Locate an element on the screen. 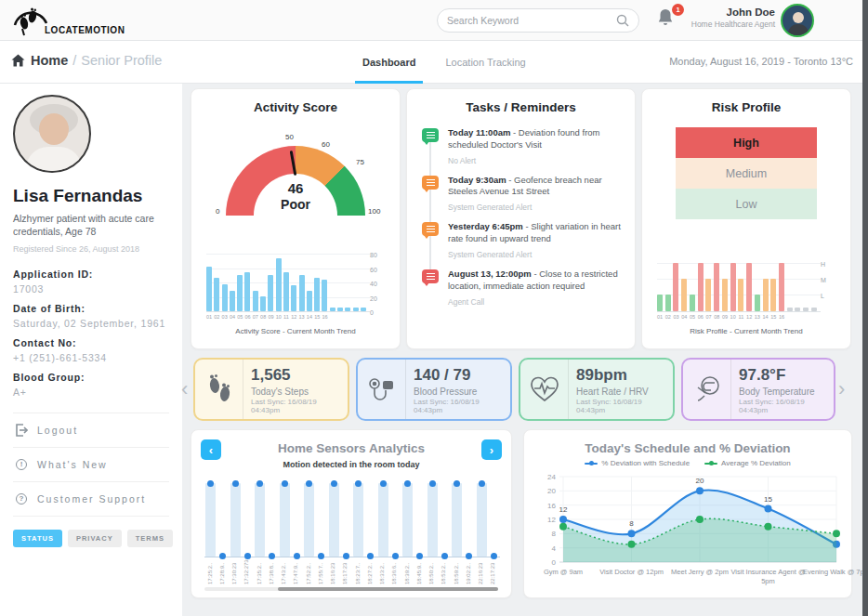 Image resolution: width=868 pixels, height=616 pixels. sensors-scrollbar-thumb is located at coordinates (388, 589).